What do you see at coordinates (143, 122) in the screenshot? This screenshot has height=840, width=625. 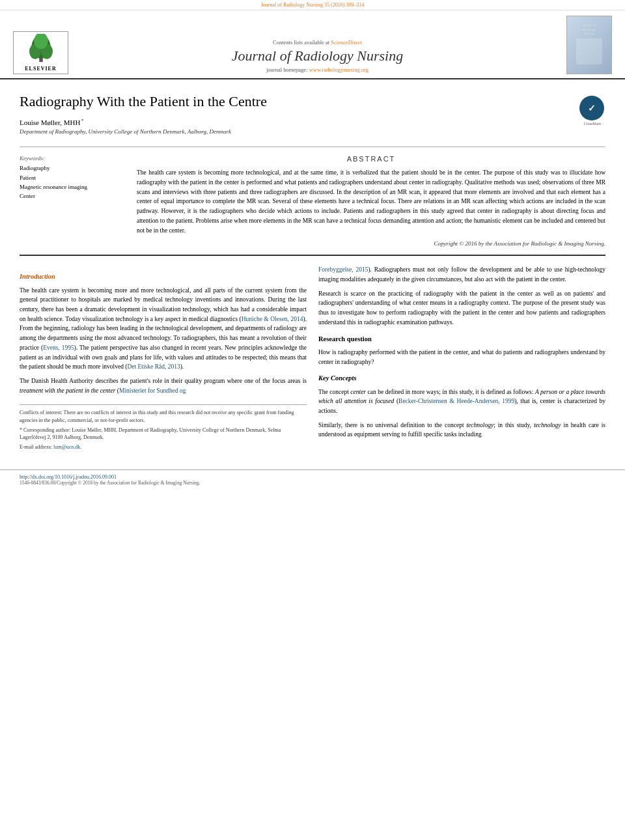 I see `author-line: Louise Møller, MHH *` at bounding box center [143, 122].